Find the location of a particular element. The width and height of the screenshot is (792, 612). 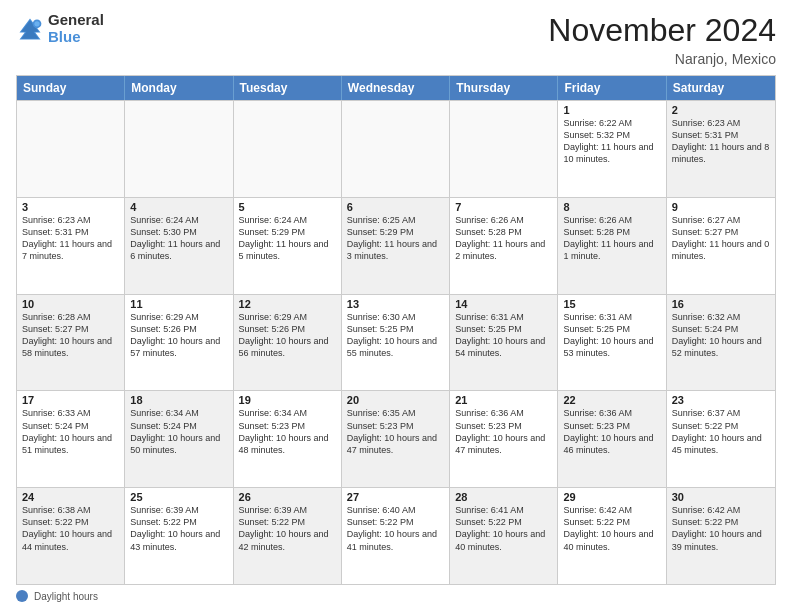

day-number-20: 20 is located at coordinates (396, 400).